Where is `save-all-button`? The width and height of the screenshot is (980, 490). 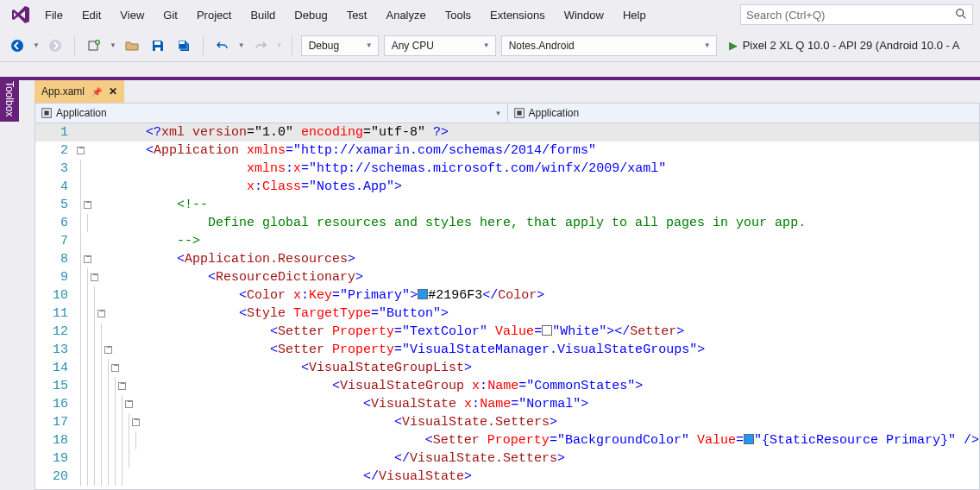
save-all-button is located at coordinates (184, 46).